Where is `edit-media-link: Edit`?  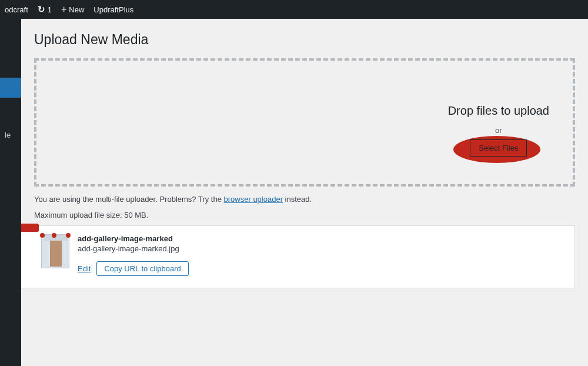 edit-media-link: Edit is located at coordinates (84, 268).